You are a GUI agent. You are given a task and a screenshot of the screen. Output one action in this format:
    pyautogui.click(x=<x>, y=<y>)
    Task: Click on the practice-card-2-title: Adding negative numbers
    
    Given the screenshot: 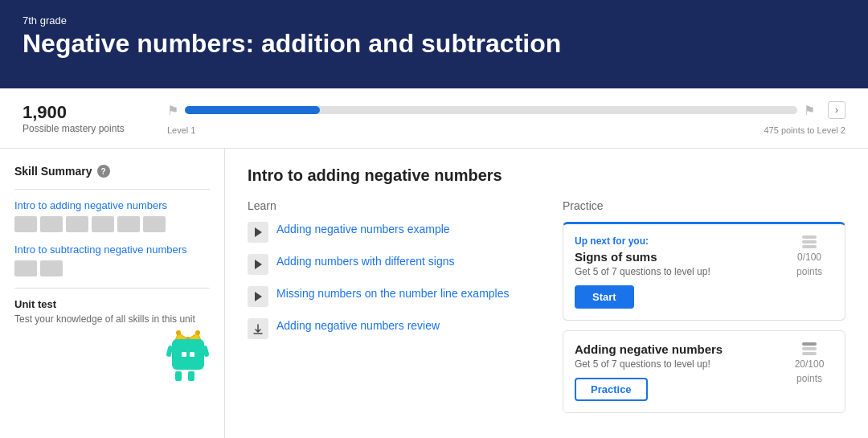 What is the action you would take?
    pyautogui.click(x=676, y=349)
    